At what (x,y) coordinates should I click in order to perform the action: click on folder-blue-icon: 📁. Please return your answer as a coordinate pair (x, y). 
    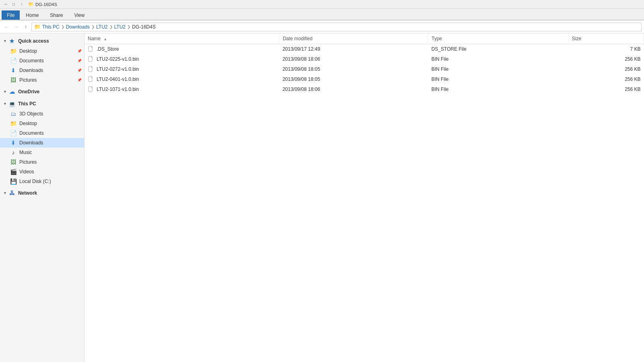
    Looking at the image, I should click on (13, 51).